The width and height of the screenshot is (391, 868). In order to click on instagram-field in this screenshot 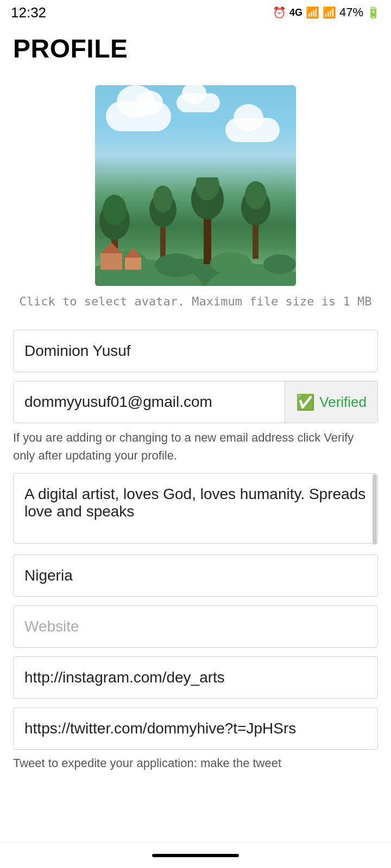, I will do `click(195, 678)`.